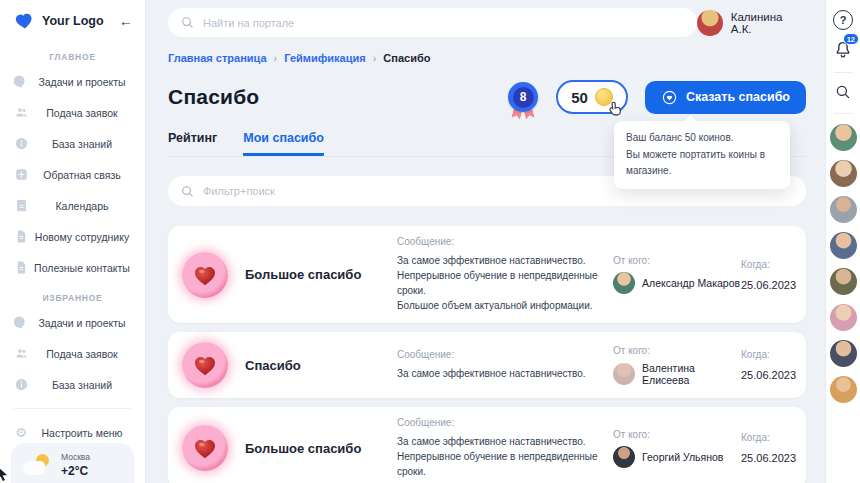 The width and height of the screenshot is (860, 483). What do you see at coordinates (76, 457) in the screenshot?
I see `weather-city: Москва` at bounding box center [76, 457].